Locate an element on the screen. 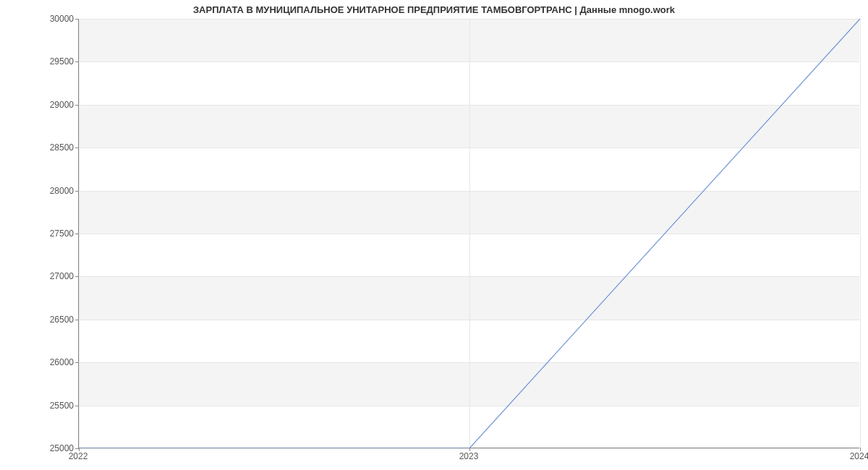 This screenshot has width=868, height=470. x-tick-label: 2023 is located at coordinates (469, 456).